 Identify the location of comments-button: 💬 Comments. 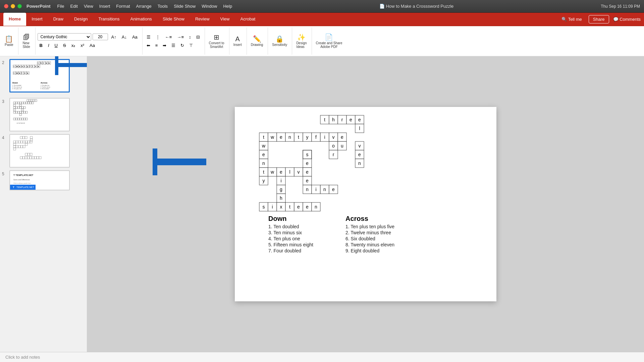
(627, 19).